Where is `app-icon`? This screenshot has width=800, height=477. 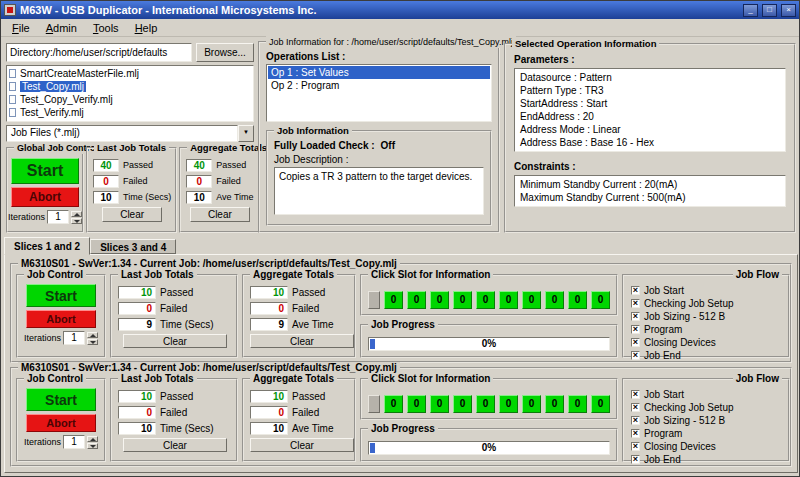
app-icon is located at coordinates (10, 10).